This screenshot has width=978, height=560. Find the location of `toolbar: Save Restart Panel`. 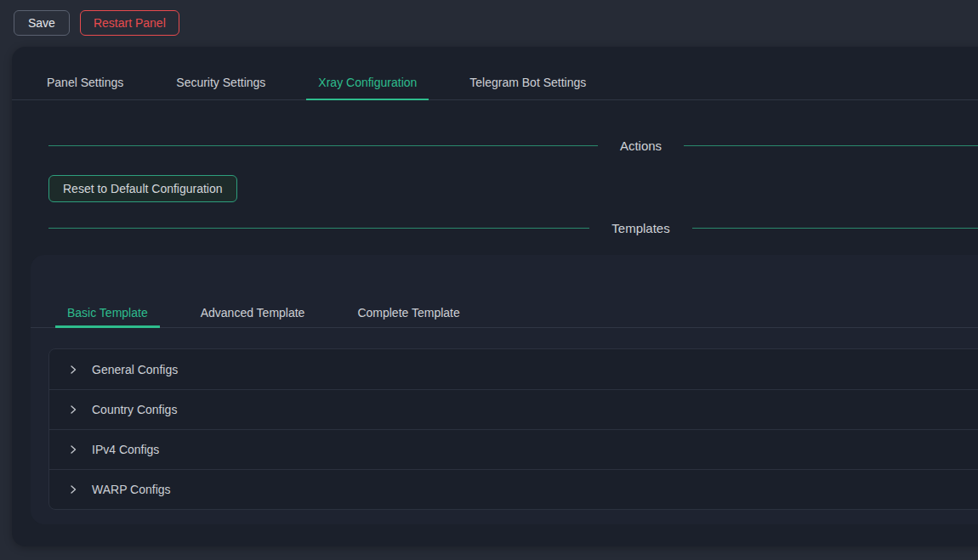

toolbar: Save Restart Panel is located at coordinates (489, 24).